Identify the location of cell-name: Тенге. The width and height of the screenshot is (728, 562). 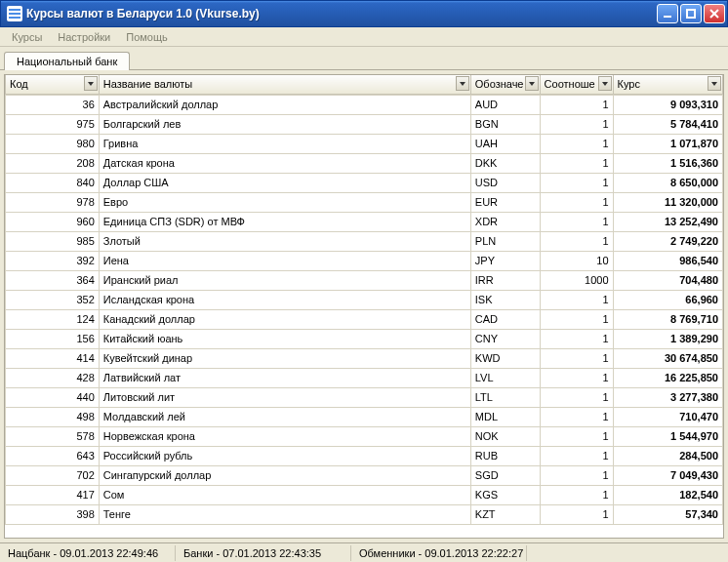
(285, 514).